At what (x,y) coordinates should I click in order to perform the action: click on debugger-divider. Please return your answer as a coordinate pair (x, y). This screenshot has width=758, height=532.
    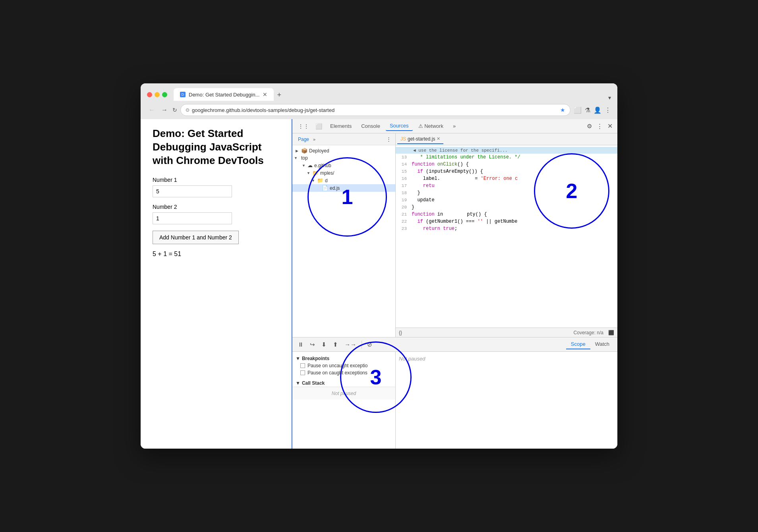
    Looking at the image, I should click on (362, 345).